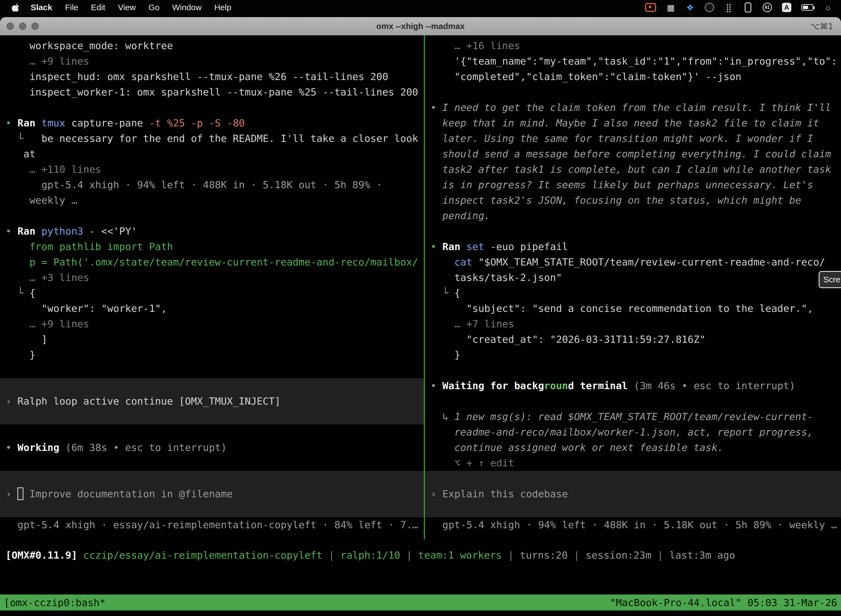 The image size is (841, 616). What do you see at coordinates (212, 309) in the screenshot?
I see `terminal-line: "worker": "worker-1",` at bounding box center [212, 309].